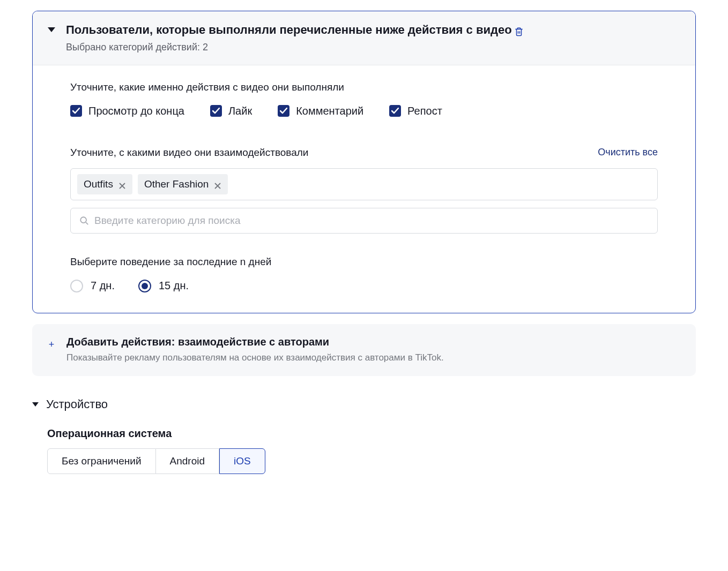 The image size is (728, 571). Describe the element at coordinates (242, 461) in the screenshot. I see `segment-ios: iOS` at that location.